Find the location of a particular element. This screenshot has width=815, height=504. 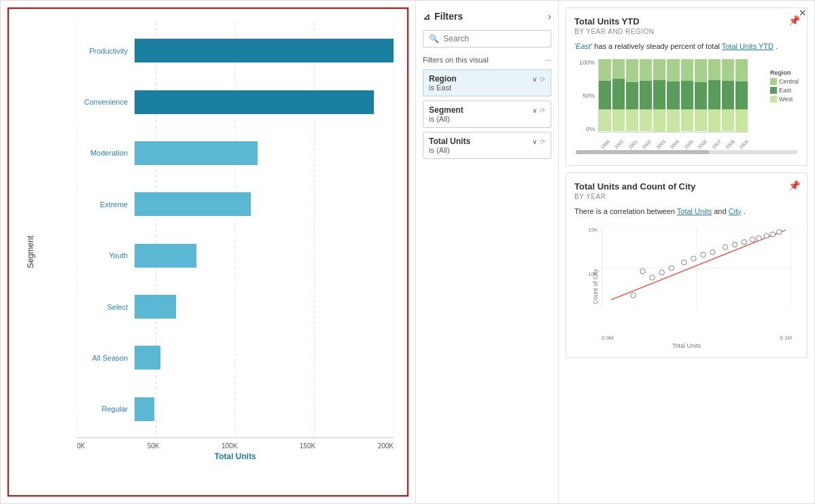

x-axis-label: Total Units is located at coordinates (235, 456).